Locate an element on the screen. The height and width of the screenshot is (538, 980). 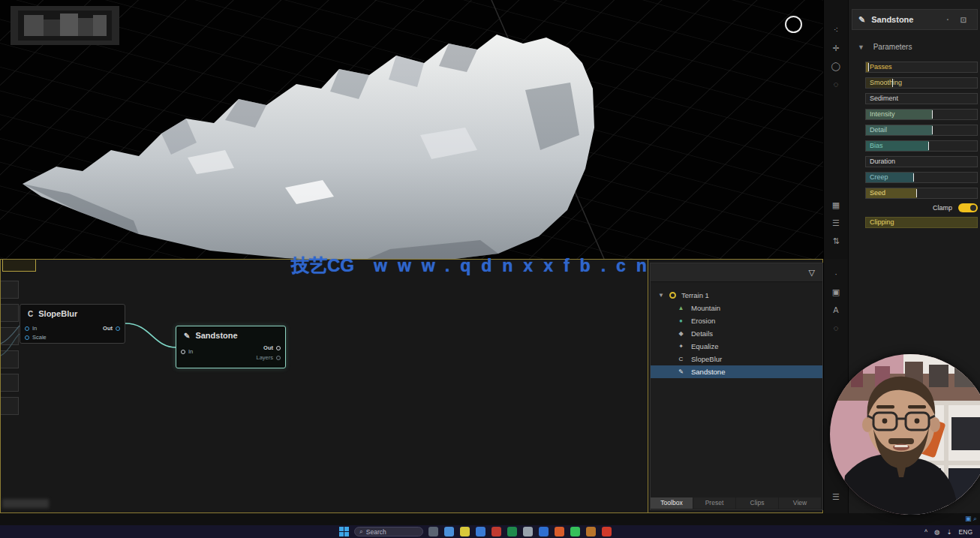
viewport-toolbar: ⁖✛◯◌ ▦☰⇅ is located at coordinates (836, 129).